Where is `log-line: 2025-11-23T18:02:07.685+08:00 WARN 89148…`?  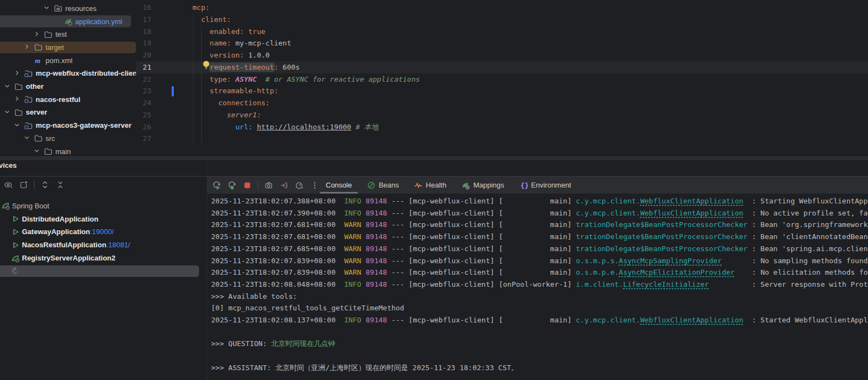
log-line: 2025-11-23T18:02:07.685+08:00 WARN 89148… is located at coordinates (540, 249).